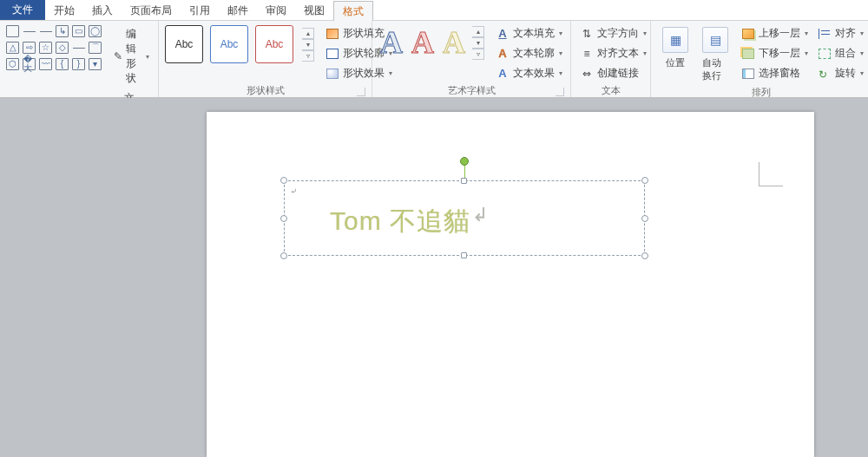 The width and height of the screenshot is (868, 457). What do you see at coordinates (503, 54) in the screenshot?
I see `text-outline-icon: A` at bounding box center [503, 54].